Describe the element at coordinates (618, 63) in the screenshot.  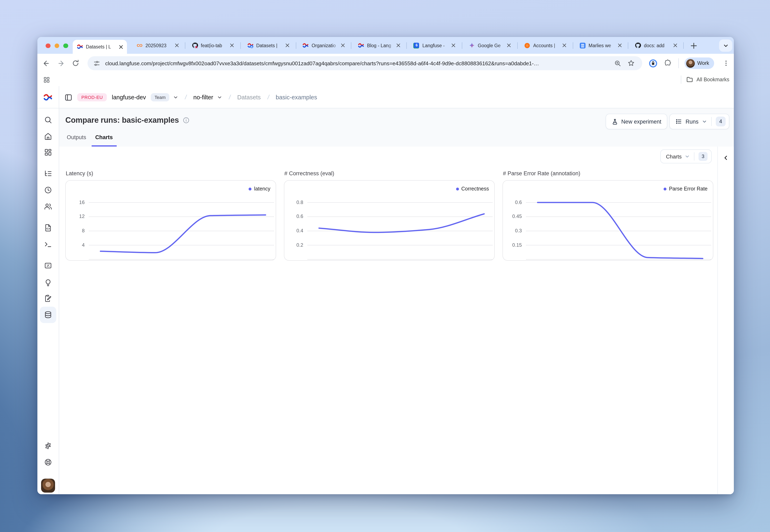
I see `zoom-icon` at that location.